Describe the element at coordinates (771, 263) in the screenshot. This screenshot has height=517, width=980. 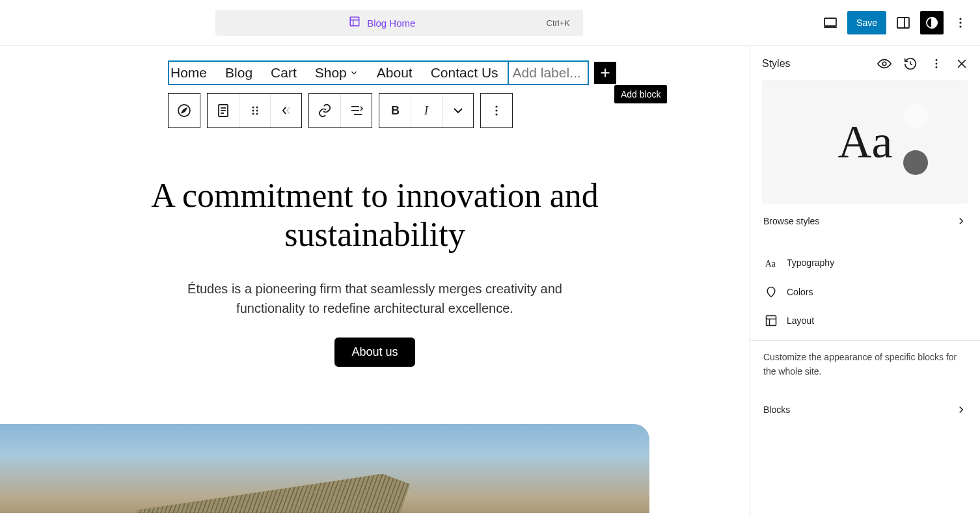
I see `typography-icon: Aa` at that location.